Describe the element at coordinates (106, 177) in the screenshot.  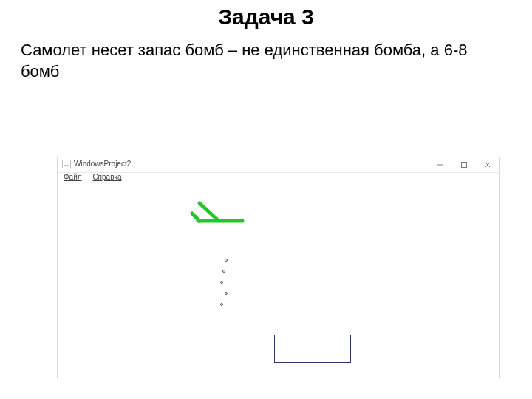
I see `menu-help: Справка` at that location.